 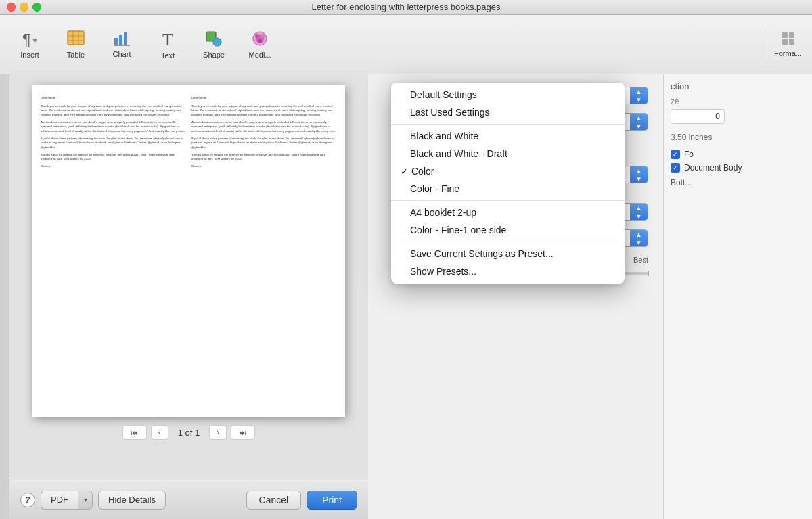 I want to click on doc-col-left: Dear friend, Thank you so much for your …, so click(x=114, y=251).